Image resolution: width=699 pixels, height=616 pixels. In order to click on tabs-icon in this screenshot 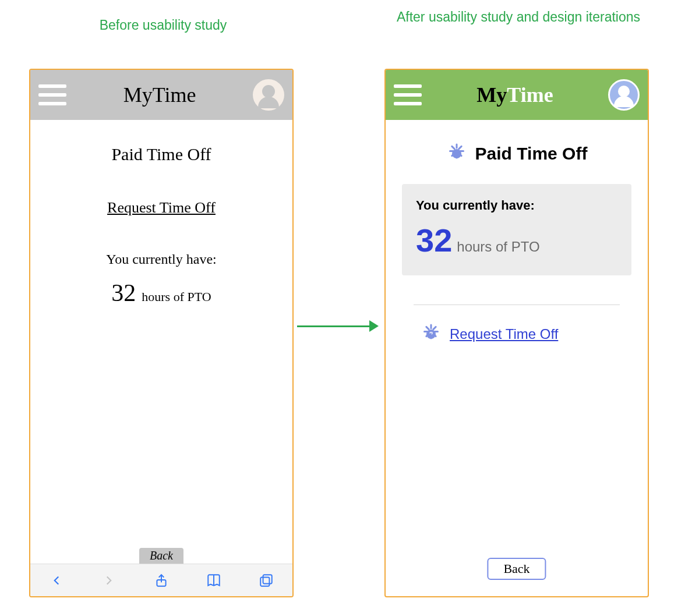, I will do `click(266, 580)`.